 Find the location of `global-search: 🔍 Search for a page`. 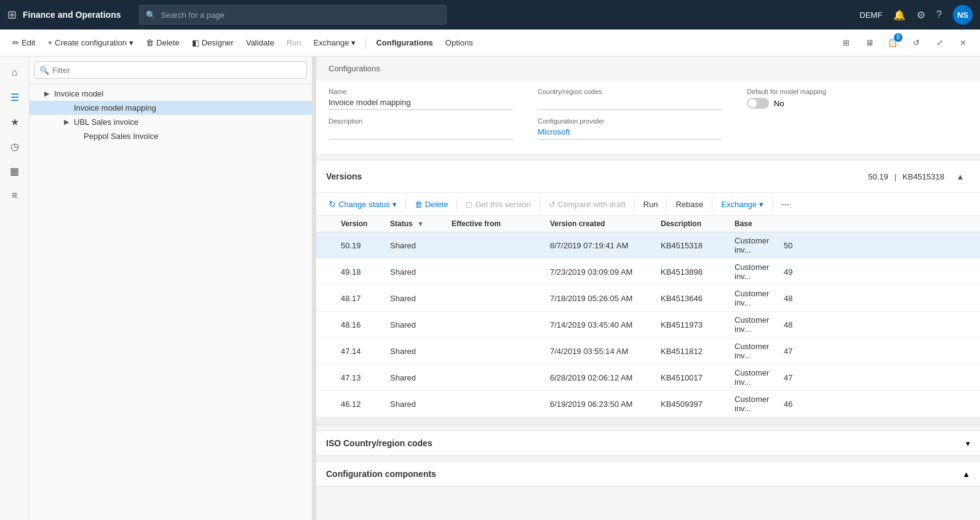

global-search: 🔍 Search for a page is located at coordinates (293, 15).